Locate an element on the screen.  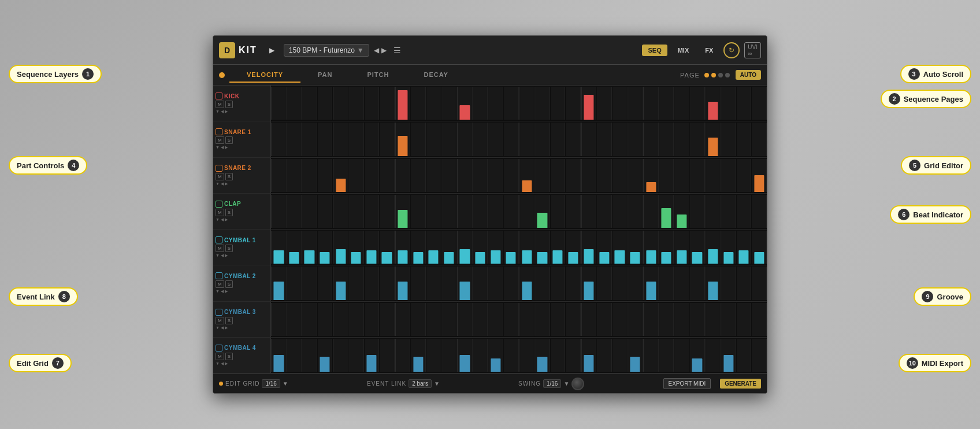
fx-button: FX is located at coordinates (709, 50).